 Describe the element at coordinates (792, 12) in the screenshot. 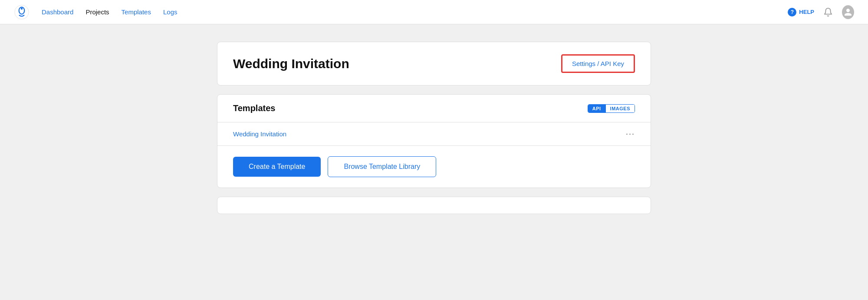

I see `help-icon: ?` at that location.